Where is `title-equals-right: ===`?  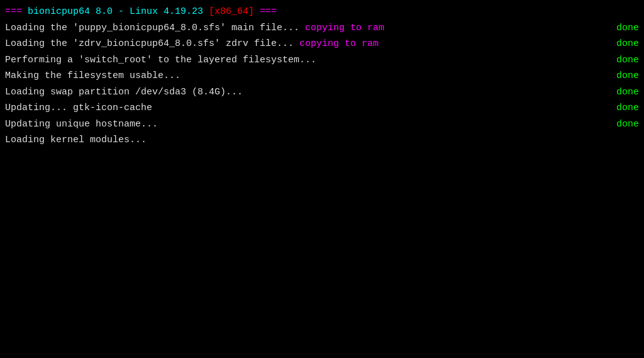
title-equals-right: === is located at coordinates (265, 11).